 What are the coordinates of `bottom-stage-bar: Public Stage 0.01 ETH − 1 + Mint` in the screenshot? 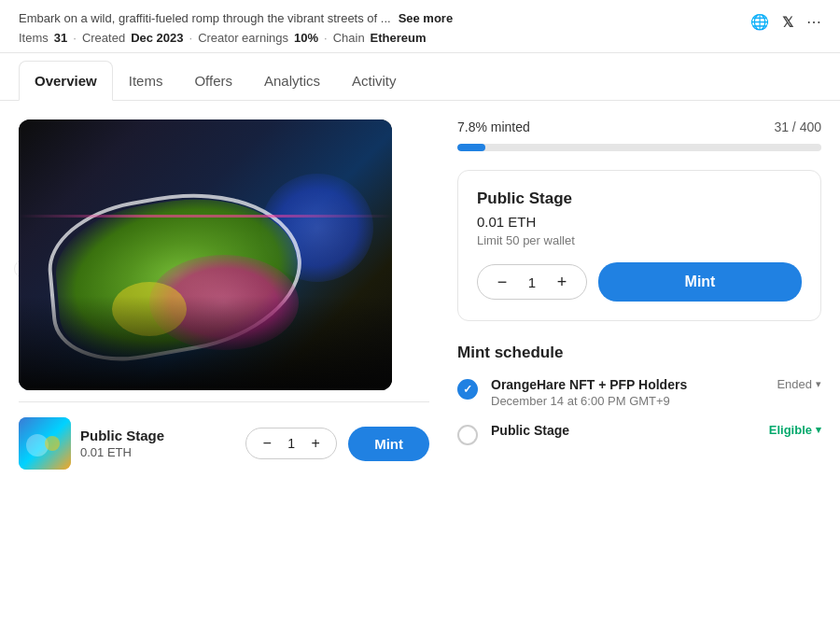 It's located at (224, 435).